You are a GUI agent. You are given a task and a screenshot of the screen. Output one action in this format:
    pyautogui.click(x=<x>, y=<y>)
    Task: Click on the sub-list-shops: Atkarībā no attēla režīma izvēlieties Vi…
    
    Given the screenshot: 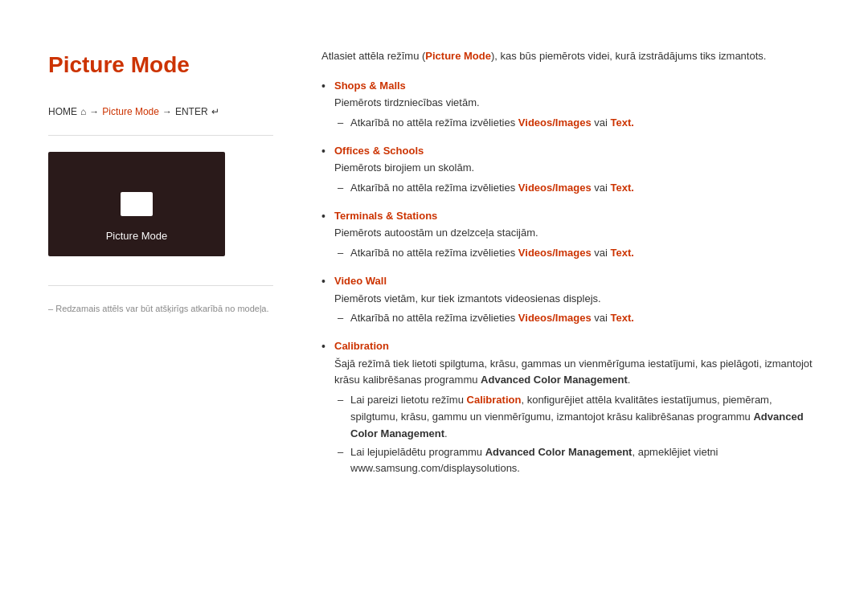 What is the action you would take?
    pyautogui.click(x=577, y=124)
    